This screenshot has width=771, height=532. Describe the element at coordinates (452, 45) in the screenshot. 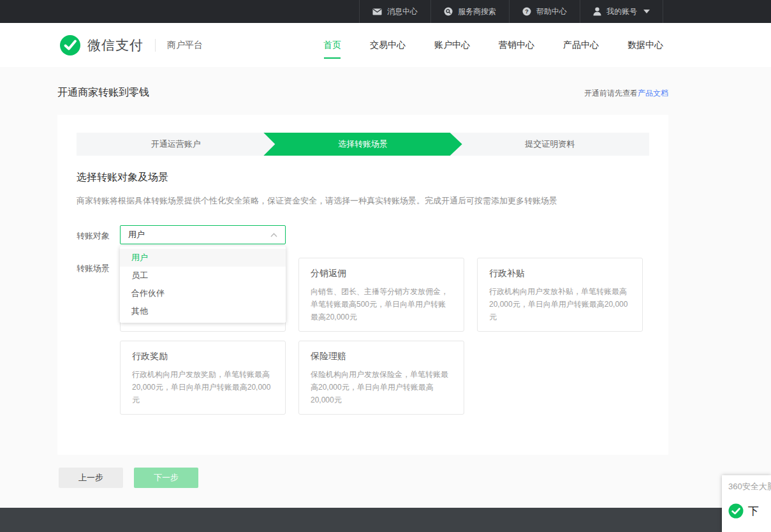

I see `nav-item-account-center: 账户中心` at that location.